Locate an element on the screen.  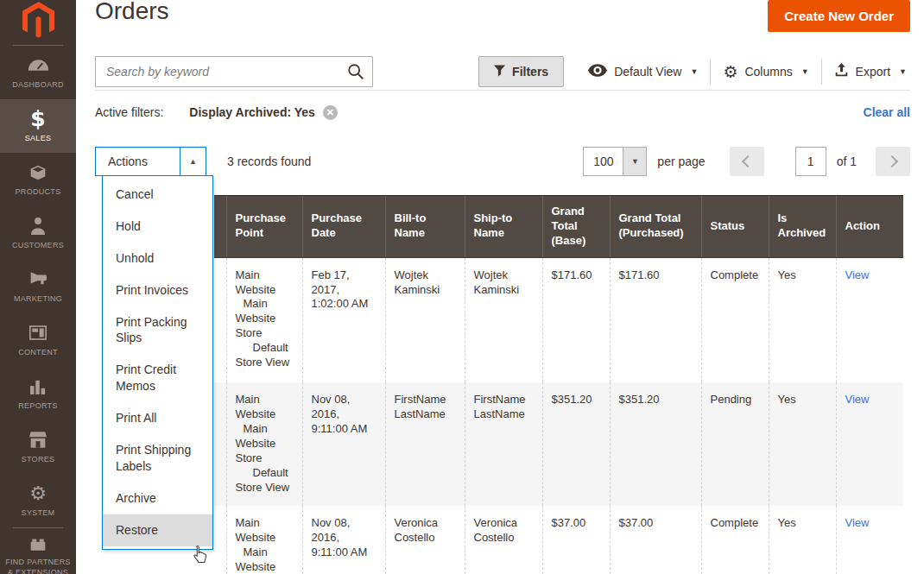
content-icon is located at coordinates (38, 333).